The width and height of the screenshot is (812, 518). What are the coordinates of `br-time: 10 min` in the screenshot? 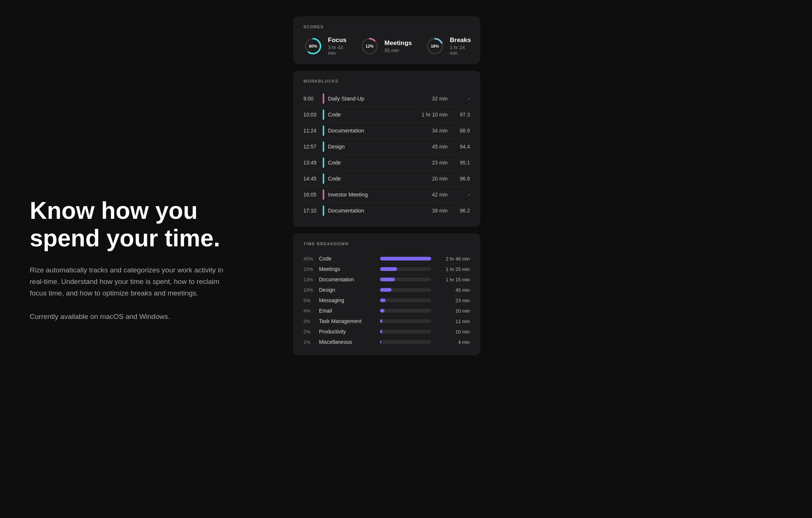 It's located at (453, 332).